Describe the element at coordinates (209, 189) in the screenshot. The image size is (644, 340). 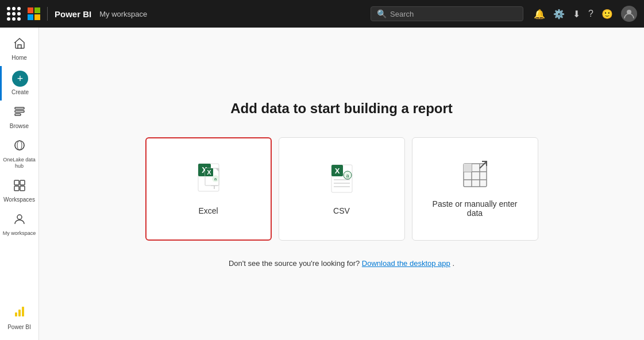
I see `excel-card: X X a Excel` at that location.